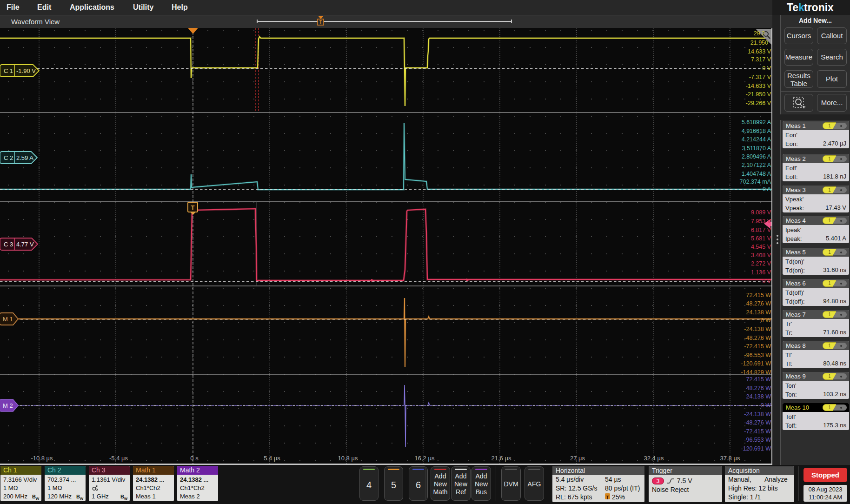  Describe the element at coordinates (756, 182) in the screenshot. I see `svg-text: 702.374 mA` at that location.